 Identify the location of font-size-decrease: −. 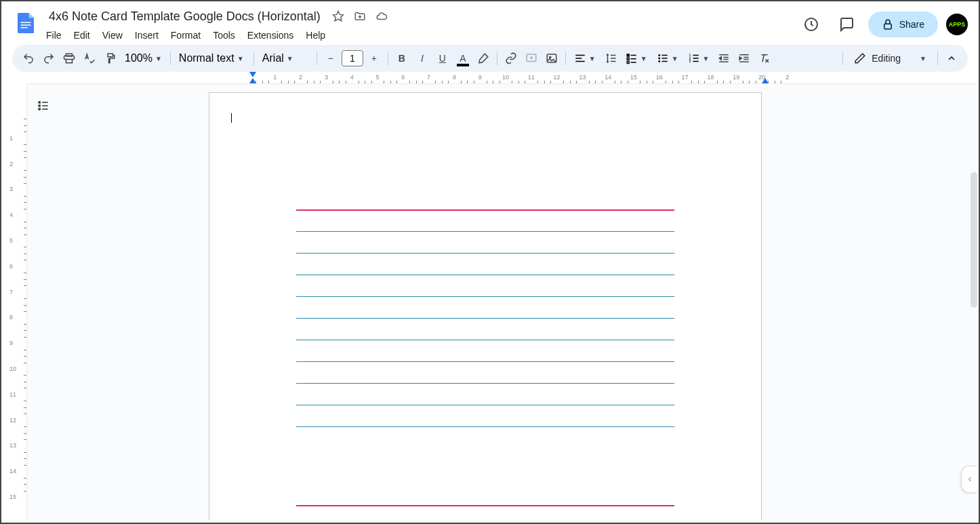
(331, 58).